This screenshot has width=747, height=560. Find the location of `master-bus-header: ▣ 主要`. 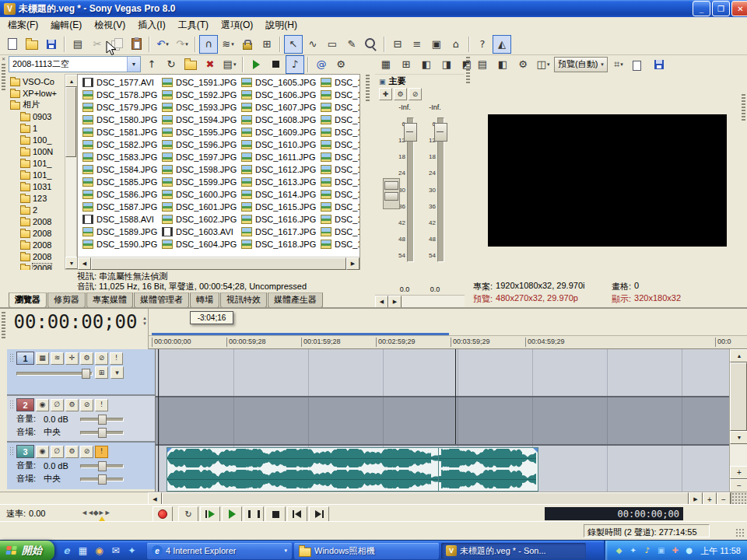

master-bus-header: ▣ 主要 is located at coordinates (420, 81).